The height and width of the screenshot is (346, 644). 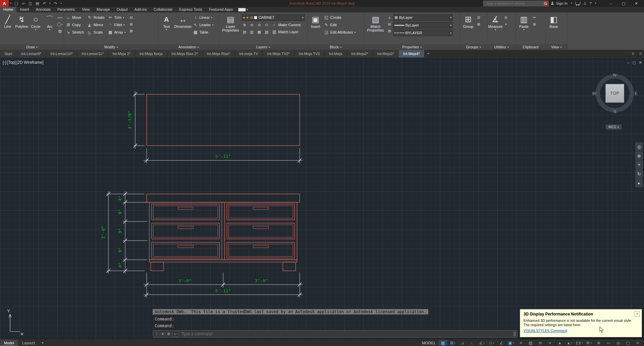 I want to click on polyline-button: ↯Polyline, so click(x=22, y=28).